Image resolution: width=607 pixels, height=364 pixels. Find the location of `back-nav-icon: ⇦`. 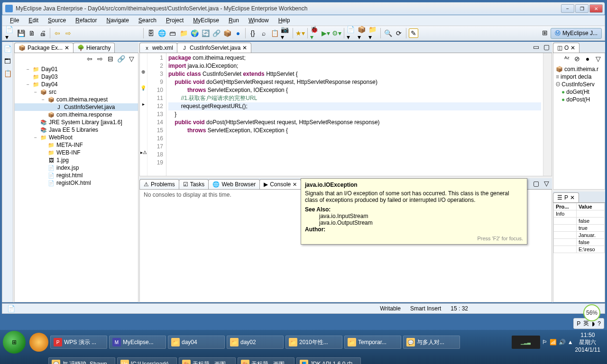

back-nav-icon: ⇦ is located at coordinates (90, 59).